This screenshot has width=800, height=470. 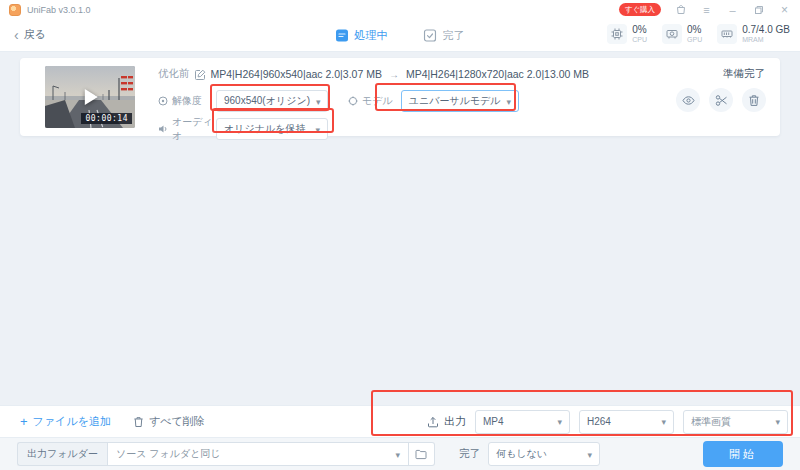 I want to click on model-label: モデル, so click(x=378, y=101).